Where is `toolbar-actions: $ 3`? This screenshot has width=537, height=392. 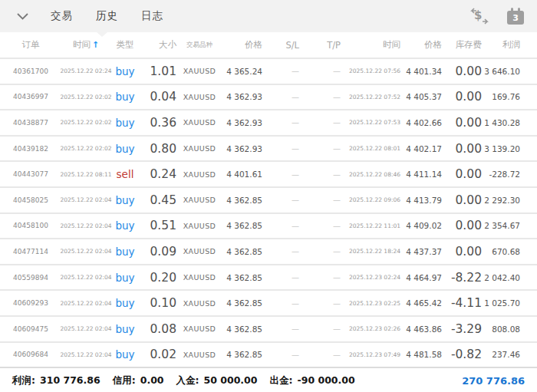 toolbar-actions: $ 3 is located at coordinates (497, 16).